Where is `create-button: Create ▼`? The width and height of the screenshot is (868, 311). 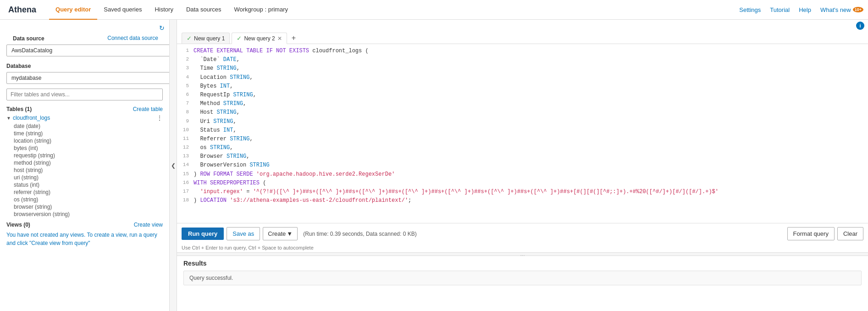 create-button: Create ▼ is located at coordinates (280, 234).